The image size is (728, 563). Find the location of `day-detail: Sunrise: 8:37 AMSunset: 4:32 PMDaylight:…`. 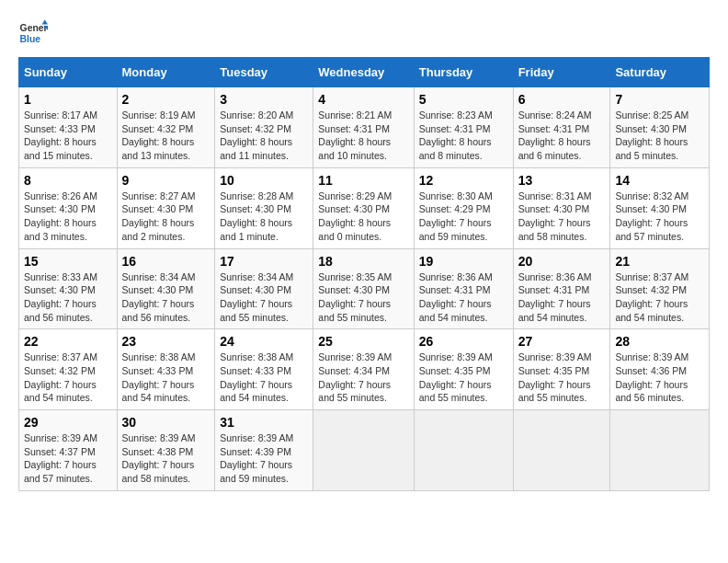

day-detail: Sunrise: 8:37 AMSunset: 4:32 PMDaylight:… is located at coordinates (61, 377).